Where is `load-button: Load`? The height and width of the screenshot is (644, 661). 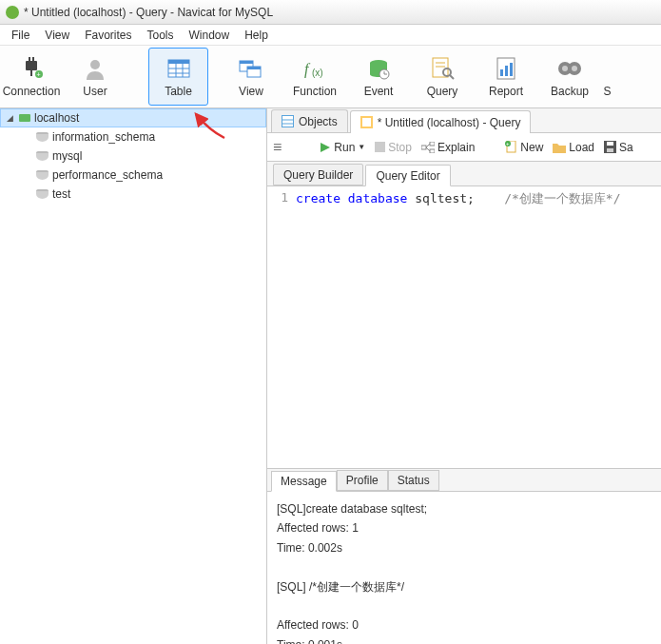
load-button: Load is located at coordinates (574, 147).